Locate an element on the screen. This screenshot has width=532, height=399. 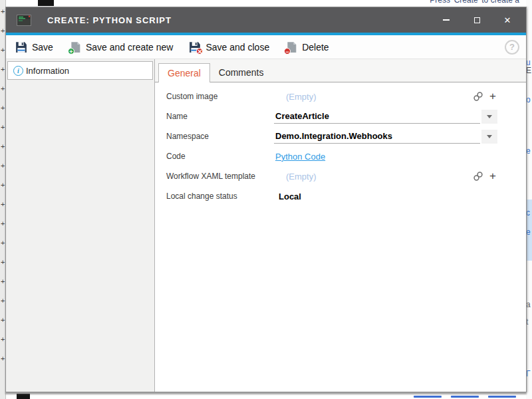
background-text-fragment: E is located at coordinates (529, 70).